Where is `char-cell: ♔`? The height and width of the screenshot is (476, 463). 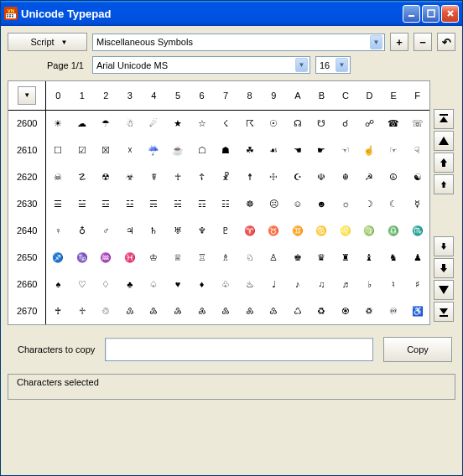 char-cell: ♔ is located at coordinates (154, 257).